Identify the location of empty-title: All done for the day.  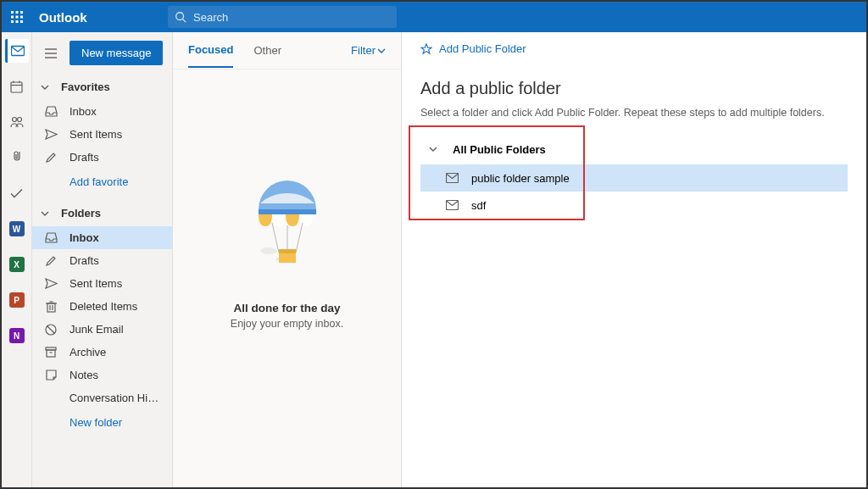
(287, 308).